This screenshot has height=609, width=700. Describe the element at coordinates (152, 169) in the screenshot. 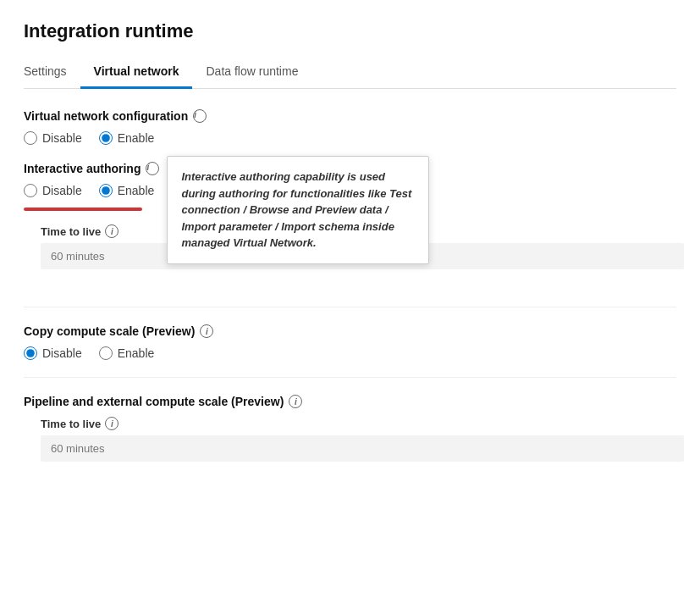

I see `interactive-authoring-info-icon: i Interactive authoring capability is us…` at that location.